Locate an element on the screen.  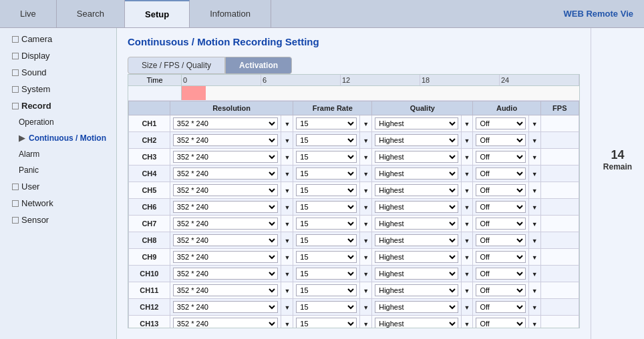
sidebar-item-operation: Operation is located at coordinates (58, 122).